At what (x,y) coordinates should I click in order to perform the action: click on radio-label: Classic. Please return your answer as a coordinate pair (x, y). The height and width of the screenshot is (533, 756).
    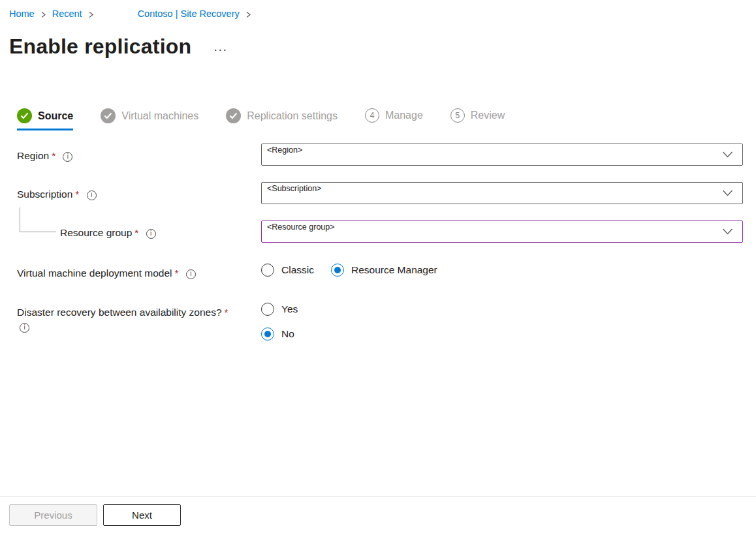
    Looking at the image, I should click on (298, 270).